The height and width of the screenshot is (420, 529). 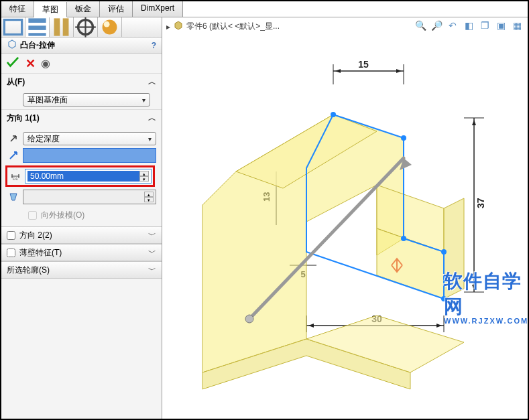 What do you see at coordinates (436, 25) in the screenshot?
I see `zoom-window-icon: 🔎` at bounding box center [436, 25].